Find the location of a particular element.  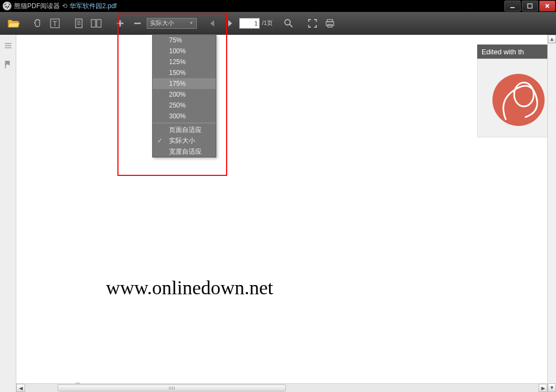

open-file-button is located at coordinates (14, 23).